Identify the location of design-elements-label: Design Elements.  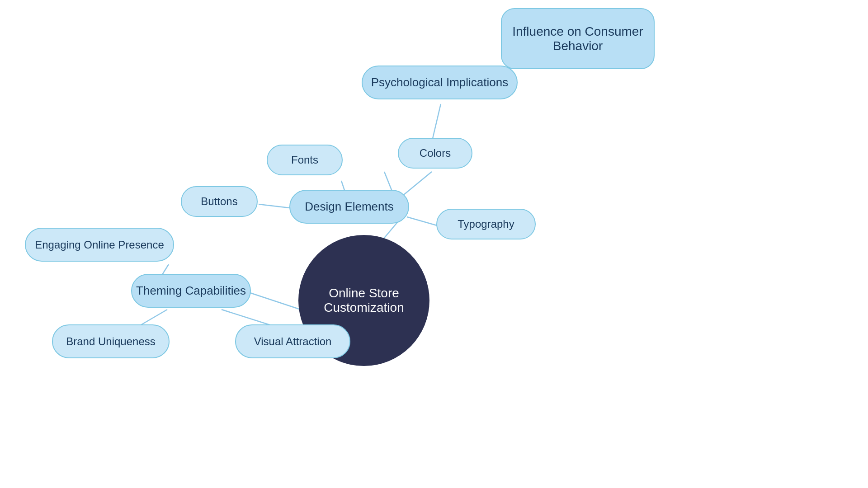
(349, 207).